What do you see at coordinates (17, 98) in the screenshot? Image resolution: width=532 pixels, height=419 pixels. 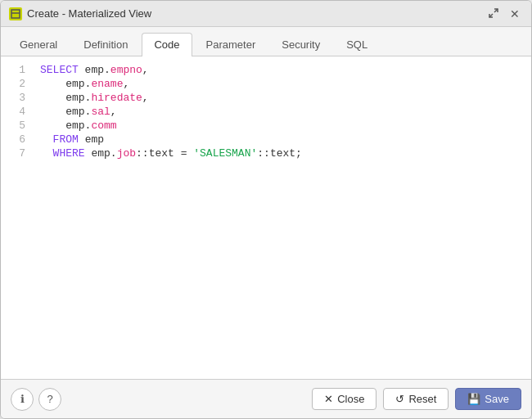 I see `line-number: 3` at bounding box center [17, 98].